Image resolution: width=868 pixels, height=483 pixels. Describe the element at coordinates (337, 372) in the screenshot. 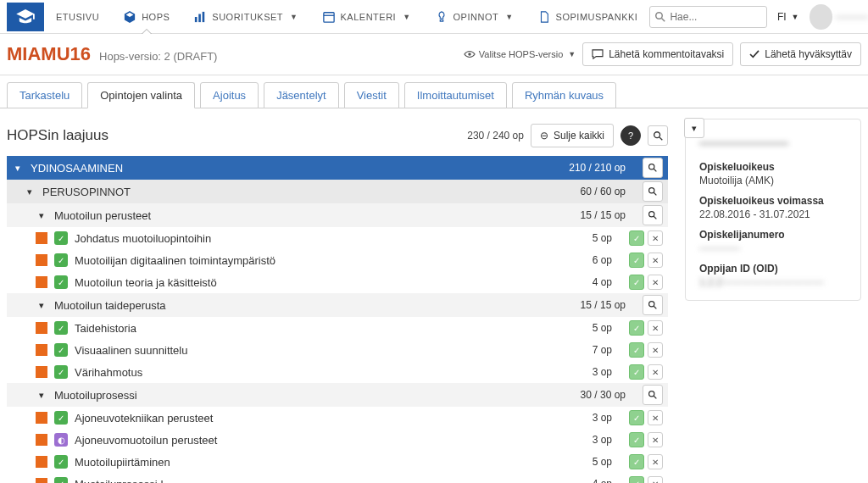

I see `course-row: ✓Värihahmotus 3 op ✓✕` at that location.